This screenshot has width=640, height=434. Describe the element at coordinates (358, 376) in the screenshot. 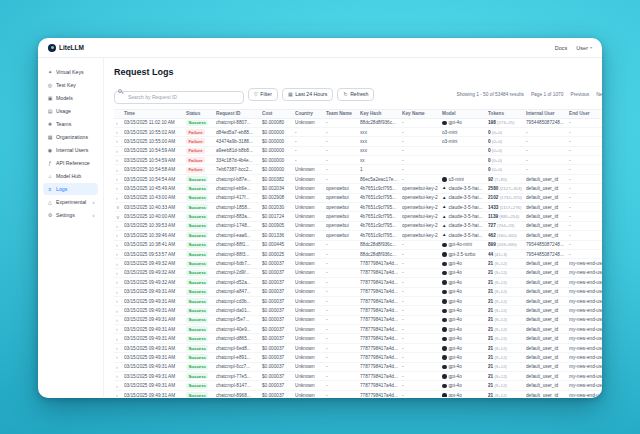

I see `table-row: ›03/15/2025 09:49:31 AMSuccesschatcmpl-7…` at that location.